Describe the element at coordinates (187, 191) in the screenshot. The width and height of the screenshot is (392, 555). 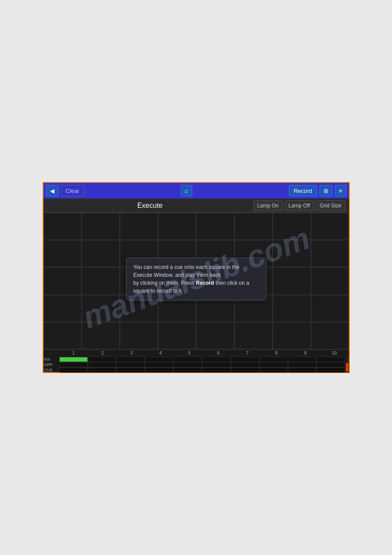
I see `home-icon: ⌂` at that location.